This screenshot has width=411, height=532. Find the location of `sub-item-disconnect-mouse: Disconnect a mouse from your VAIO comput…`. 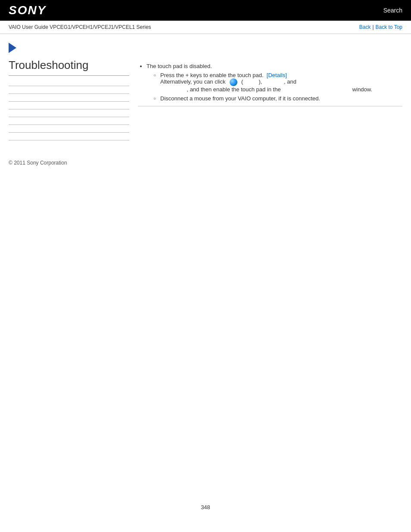

sub-item-disconnect-mouse: Disconnect a mouse from your VAIO comput… is located at coordinates (278, 98).